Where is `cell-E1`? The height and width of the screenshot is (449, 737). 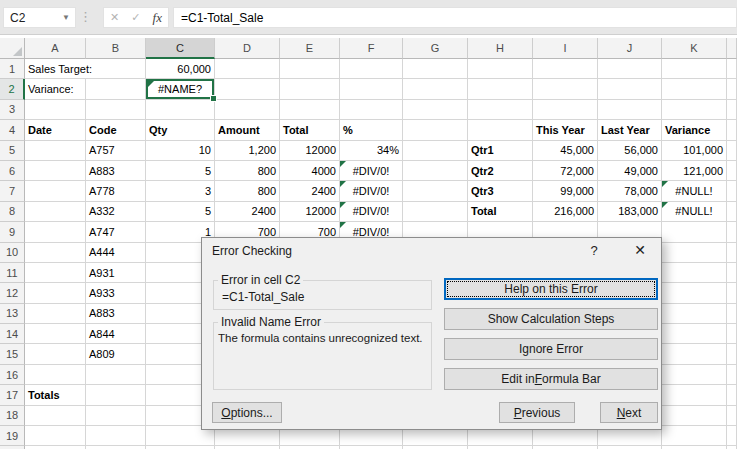
cell-E1 is located at coordinates (310, 69).